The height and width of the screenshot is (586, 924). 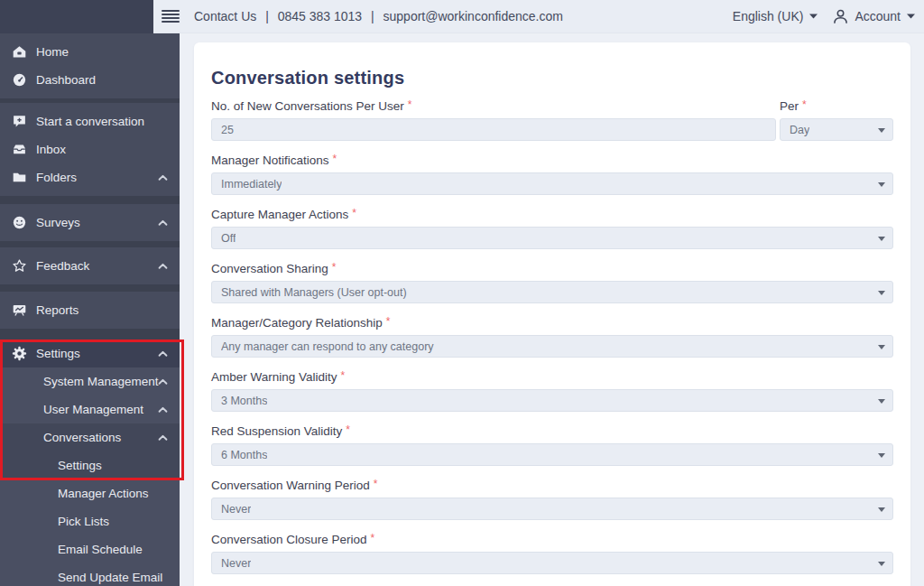 I want to click on amber-warning-validity-select: 3 Months, so click(x=552, y=401).